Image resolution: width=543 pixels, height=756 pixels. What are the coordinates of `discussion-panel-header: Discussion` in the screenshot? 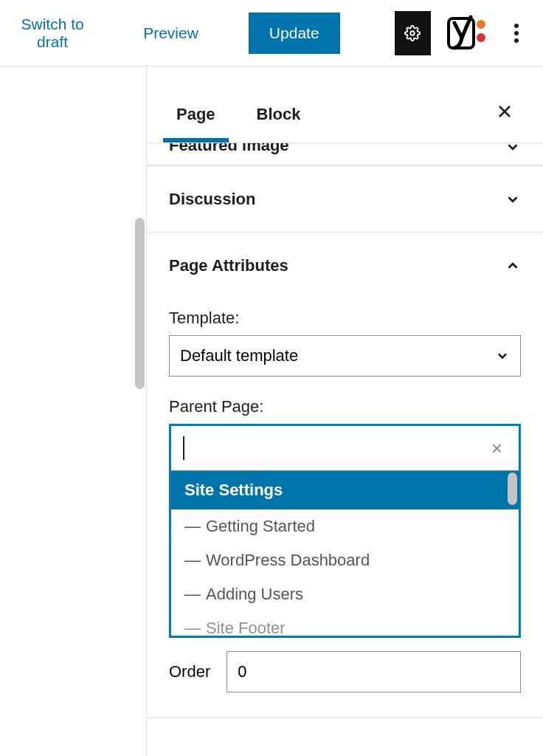 It's located at (345, 199).